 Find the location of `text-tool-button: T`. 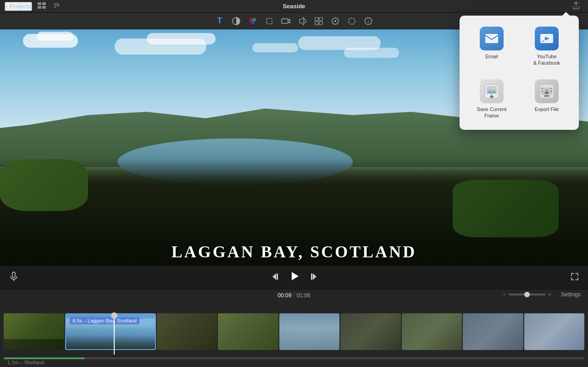

text-tool-button: T is located at coordinates (220, 21).